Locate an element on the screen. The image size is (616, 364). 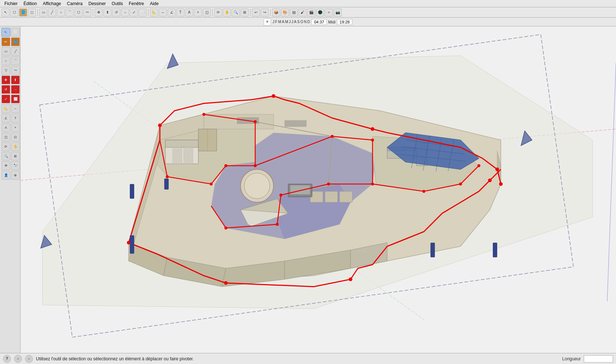
month-j1: J is located at coordinates (274, 22).